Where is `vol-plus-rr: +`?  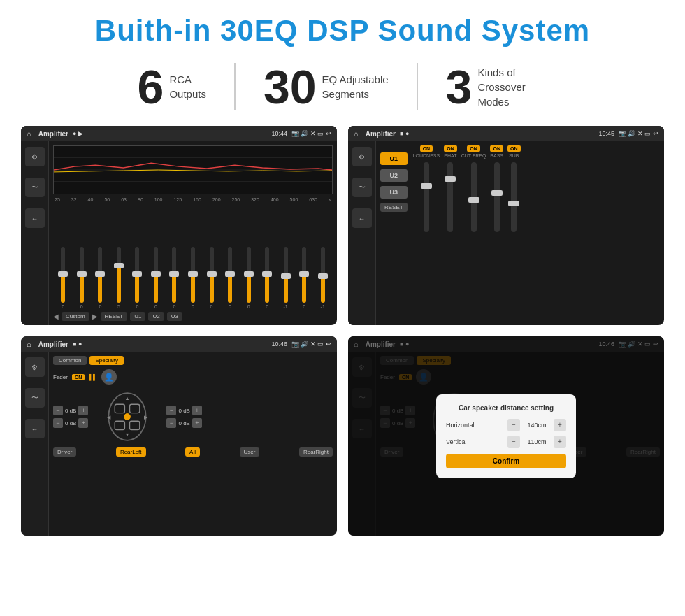 vol-plus-rr: + is located at coordinates (197, 423).